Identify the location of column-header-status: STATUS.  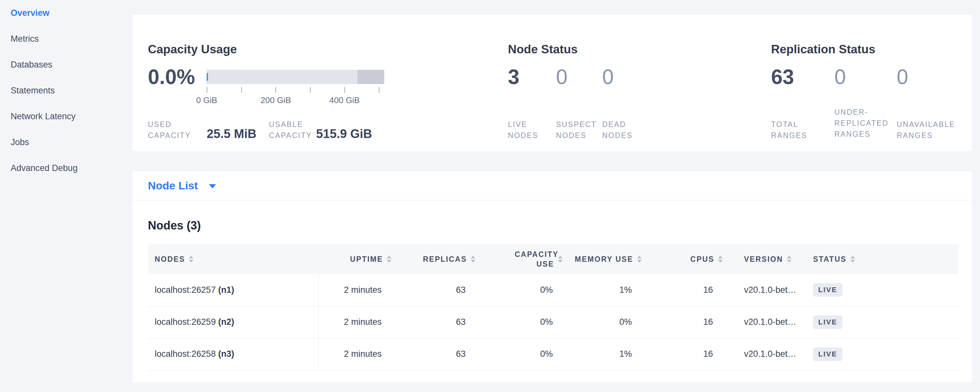
(880, 259).